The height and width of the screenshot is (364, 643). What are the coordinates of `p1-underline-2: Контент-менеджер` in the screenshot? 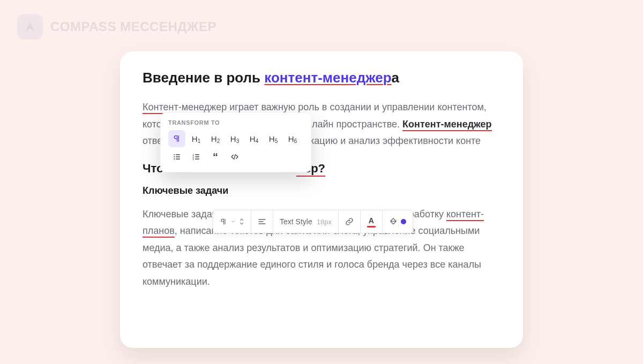 It's located at (447, 125).